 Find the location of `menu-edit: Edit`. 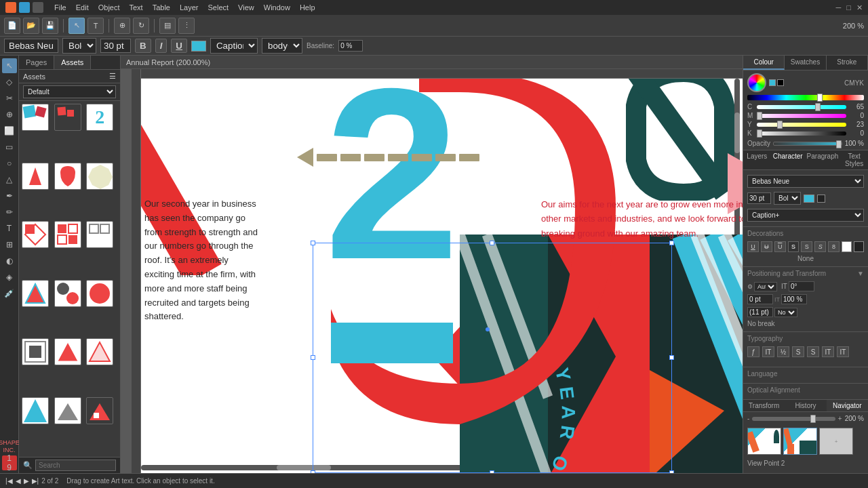

menu-edit: Edit is located at coordinates (83, 7).